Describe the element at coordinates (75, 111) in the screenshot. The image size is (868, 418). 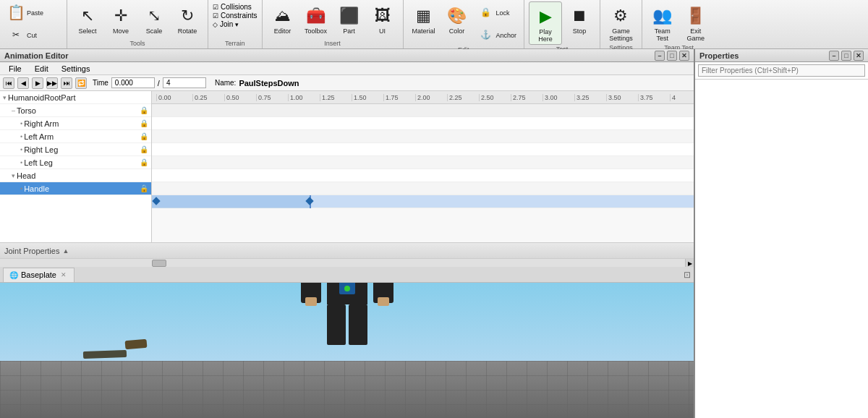
I see `tree-item-torso: – Torso 🔒` at that location.